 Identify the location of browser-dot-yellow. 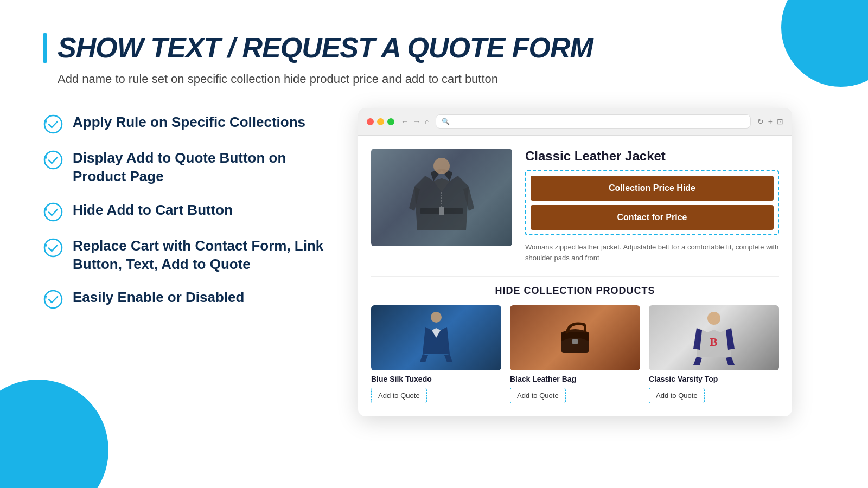
(381, 121).